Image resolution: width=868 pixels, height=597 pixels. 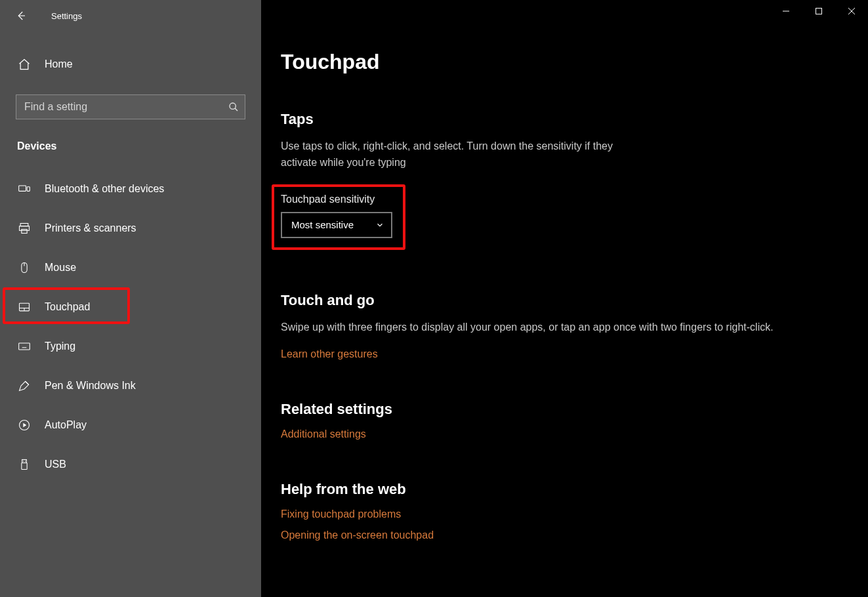 I want to click on close-button, so click(x=852, y=11).